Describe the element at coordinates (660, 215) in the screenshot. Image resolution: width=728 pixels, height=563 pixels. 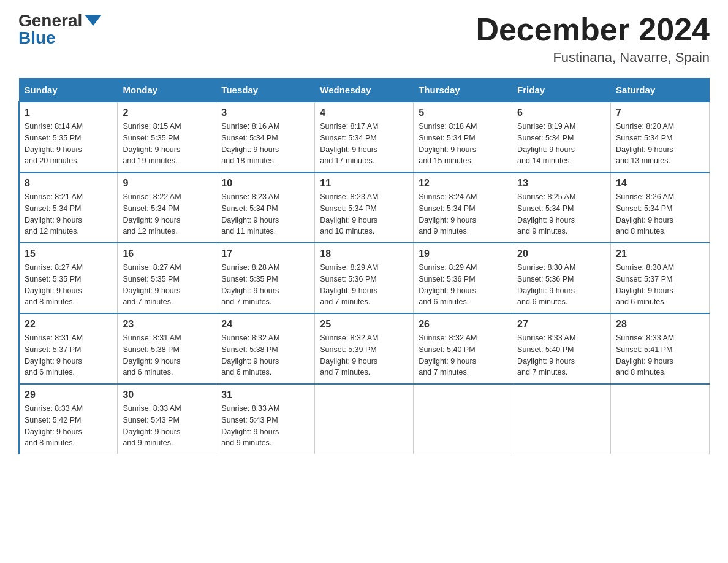
I see `day-info: Sunrise: 8:26 AMSunset: 5:34 PMDaylight:…` at that location.